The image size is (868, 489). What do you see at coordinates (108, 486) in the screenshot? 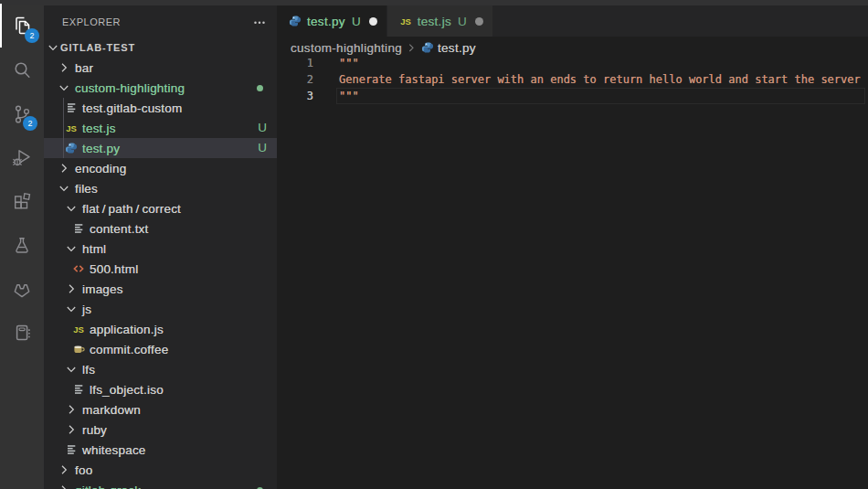
I see `tree-item-label: gitlab-grack` at bounding box center [108, 486].